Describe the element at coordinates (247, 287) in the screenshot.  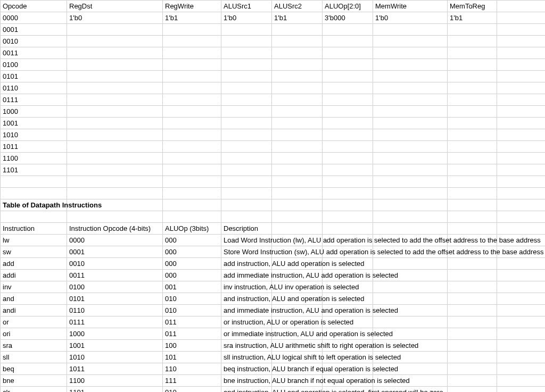
I see `cell: inv instruction, ALU inv operation is se…` at that location.